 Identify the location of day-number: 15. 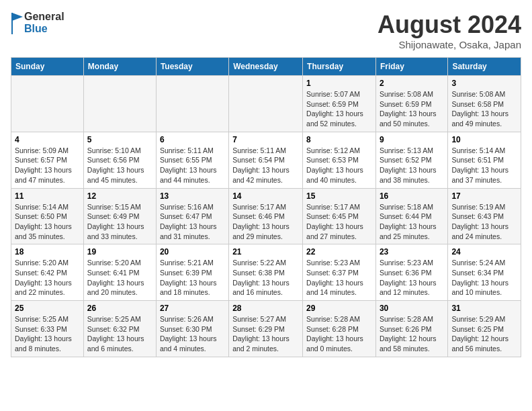
(339, 196).